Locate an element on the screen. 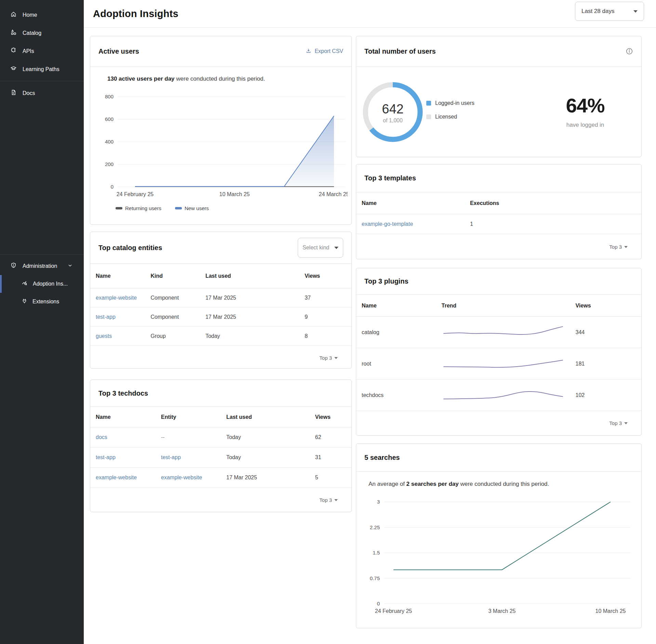 The width and height of the screenshot is (656, 644). template-link: example-go-template is located at coordinates (387, 224).